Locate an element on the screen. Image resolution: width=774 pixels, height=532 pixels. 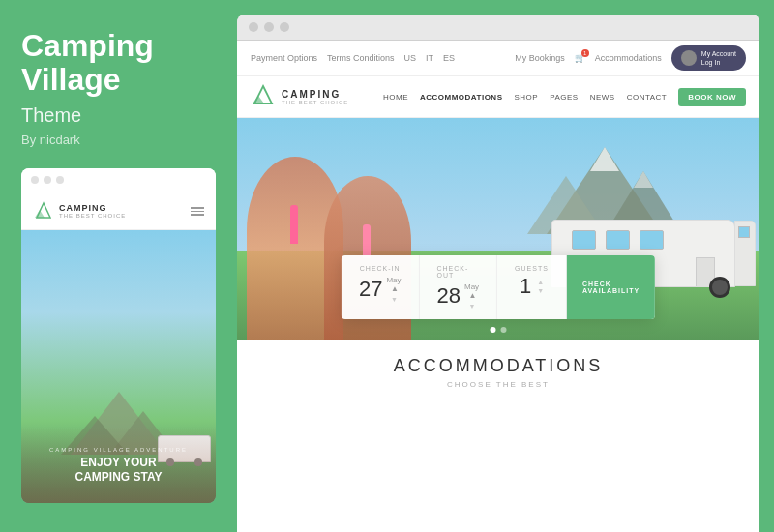
nav-logo-name: CAMPING is located at coordinates (315, 95).